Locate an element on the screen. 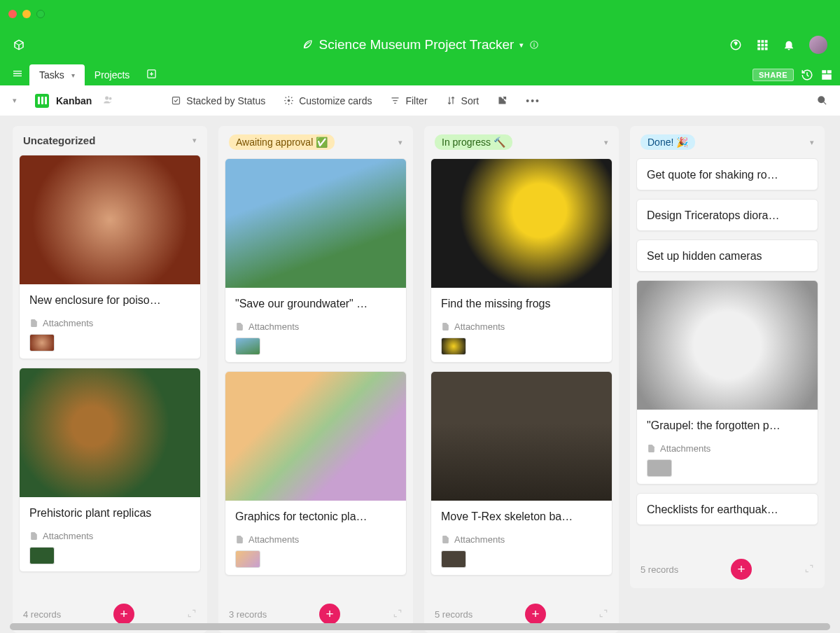 The width and height of the screenshot is (840, 633). help-icon is located at coordinates (736, 45).